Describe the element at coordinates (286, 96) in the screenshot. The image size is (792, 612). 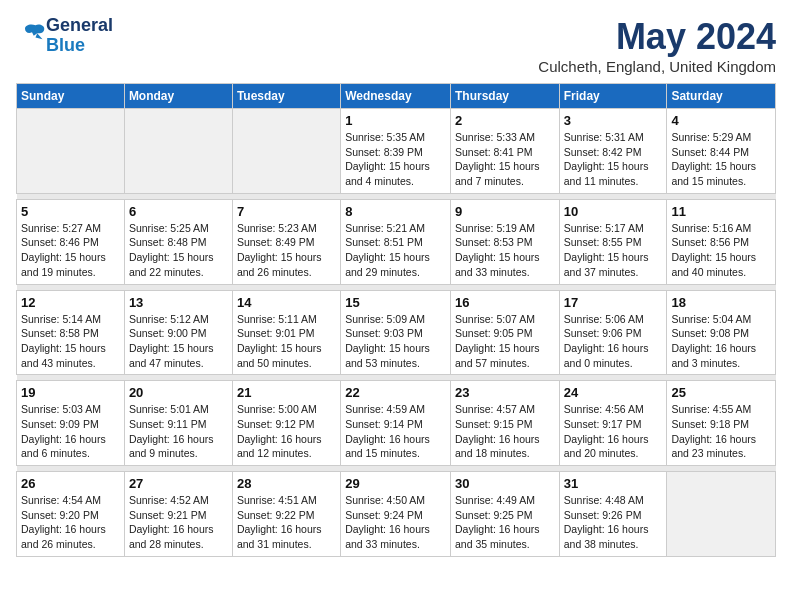
I see `col-header-tuesday: Tuesday` at that location.